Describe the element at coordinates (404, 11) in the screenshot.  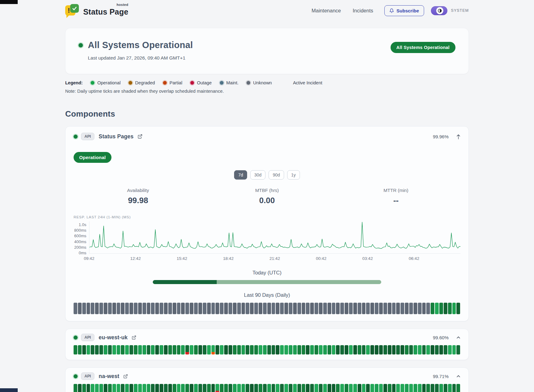
I see `subscribe-button: Subscribe` at that location.